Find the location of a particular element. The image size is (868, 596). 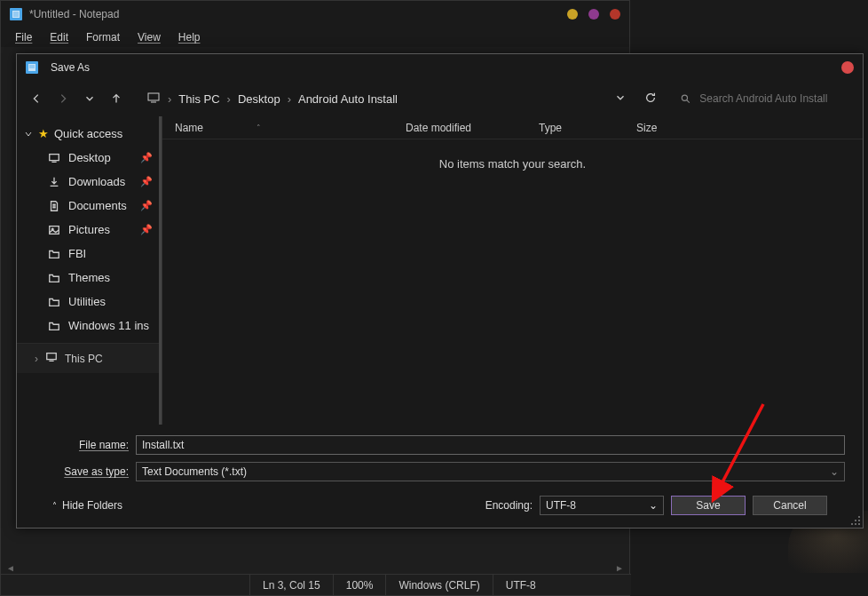

breadcrumb-current: Android Auto Install is located at coordinates (348, 99).